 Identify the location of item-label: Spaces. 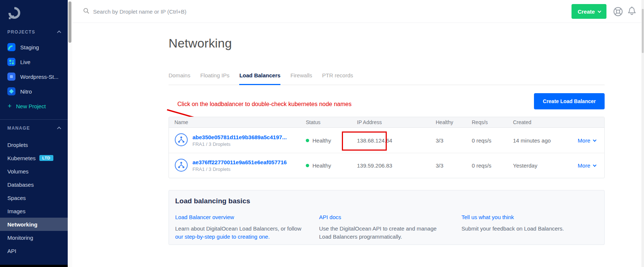
(17, 198).